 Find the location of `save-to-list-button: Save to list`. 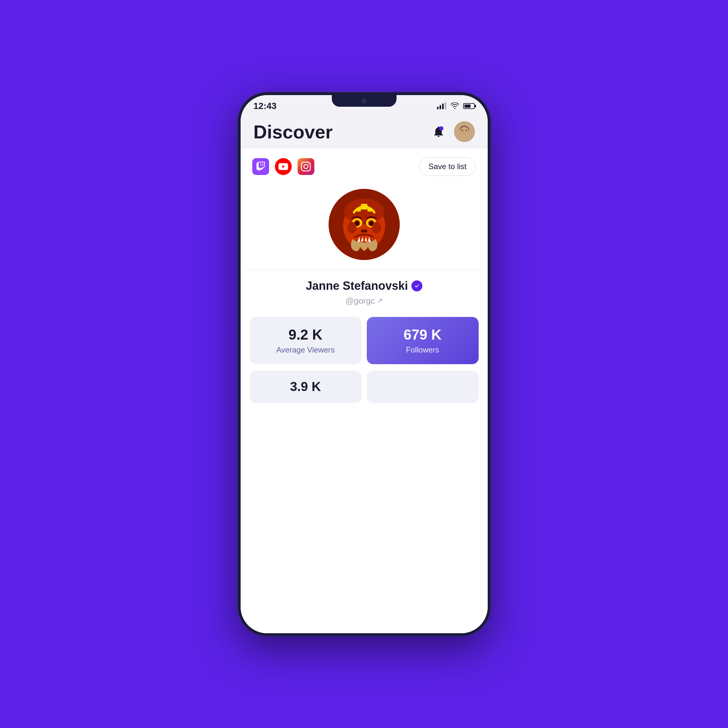

save-to-list-button: Save to list is located at coordinates (448, 167).